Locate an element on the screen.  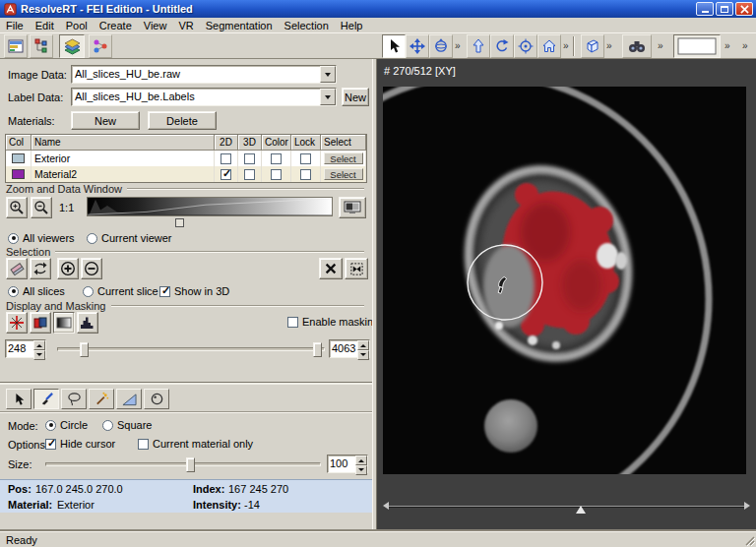
menu-create: Create is located at coordinates (116, 26).